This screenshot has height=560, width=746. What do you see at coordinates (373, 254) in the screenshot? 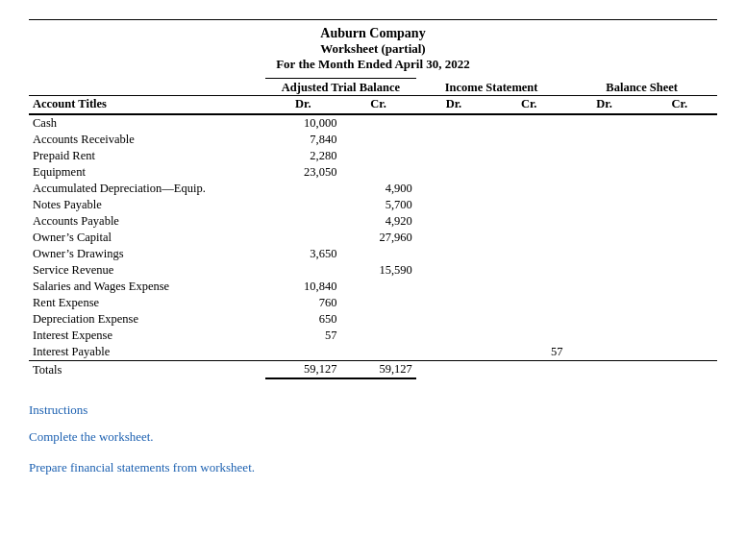
I see `table-row: Owner’s Drawings3,650` at bounding box center [373, 254].